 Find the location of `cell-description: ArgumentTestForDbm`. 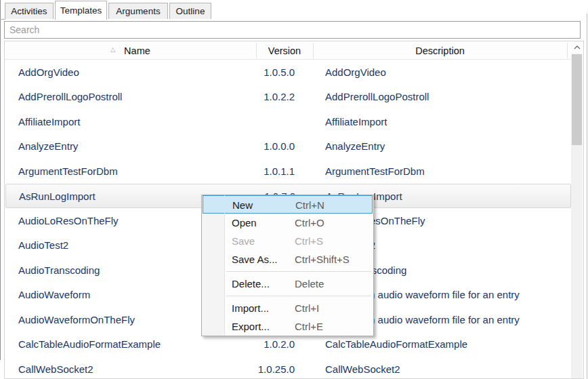

cell-description: ArgumentTestForDbm is located at coordinates (447, 171).